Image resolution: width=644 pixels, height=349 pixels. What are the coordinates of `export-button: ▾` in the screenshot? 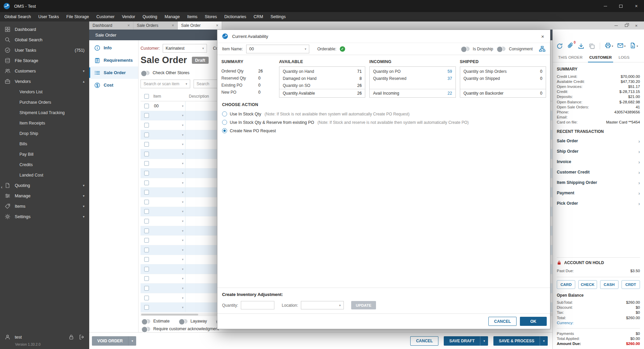 It's located at (634, 46).